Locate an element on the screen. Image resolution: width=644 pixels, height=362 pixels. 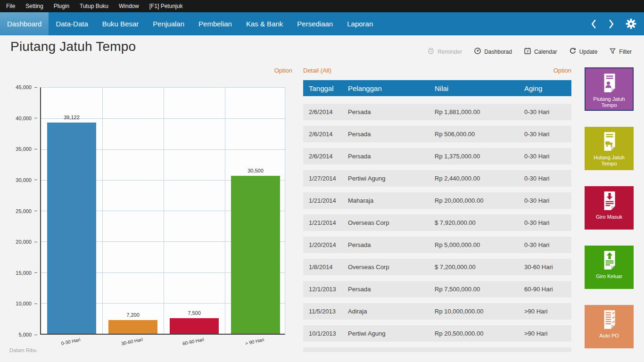
table-row: 1/21/2014Overseas Corp$ 7,920,000.000-30… is located at coordinates (438, 222).